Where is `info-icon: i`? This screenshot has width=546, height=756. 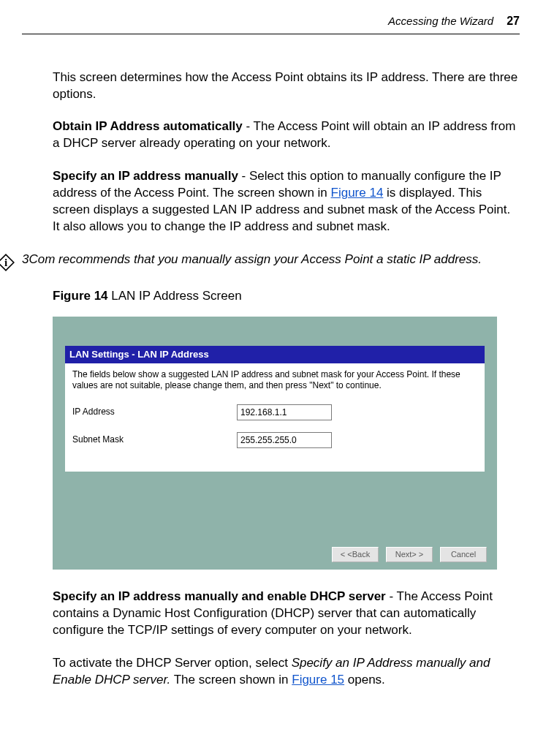
info-icon: i is located at coordinates (7, 262).